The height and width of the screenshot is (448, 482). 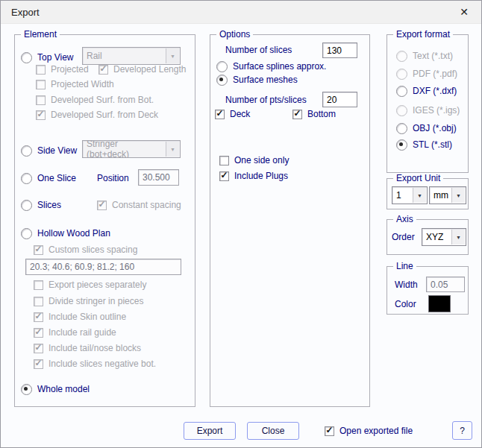 I want to click on axis-group: Axis Order XYZ ▼, so click(x=428, y=237).